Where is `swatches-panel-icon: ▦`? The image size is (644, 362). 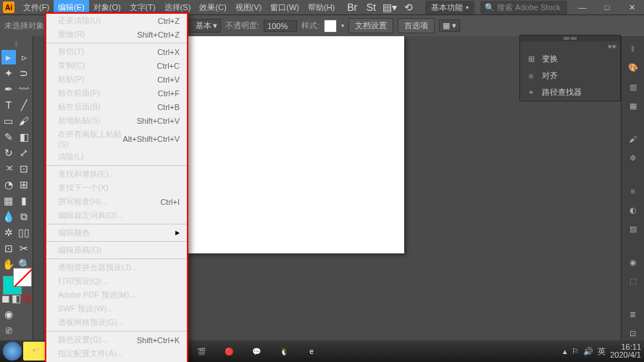
swatches-panel-icon: ▦ is located at coordinates (633, 106).